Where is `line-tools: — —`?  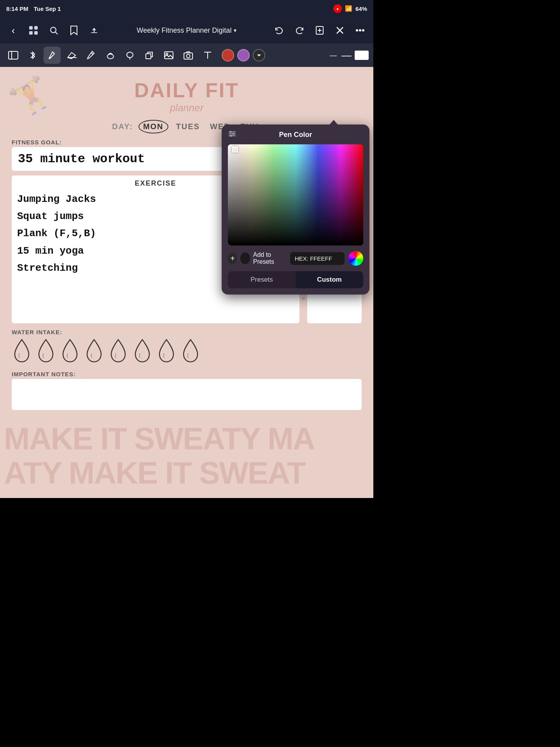 line-tools: — — is located at coordinates (348, 55).